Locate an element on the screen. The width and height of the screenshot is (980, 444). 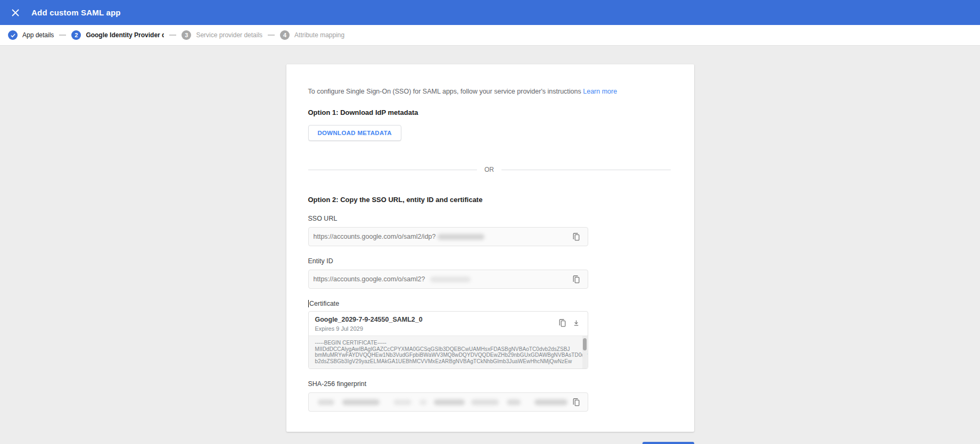
intro-text: To configure Single Sign-On (SSO) for SA… is located at coordinates (490, 91).